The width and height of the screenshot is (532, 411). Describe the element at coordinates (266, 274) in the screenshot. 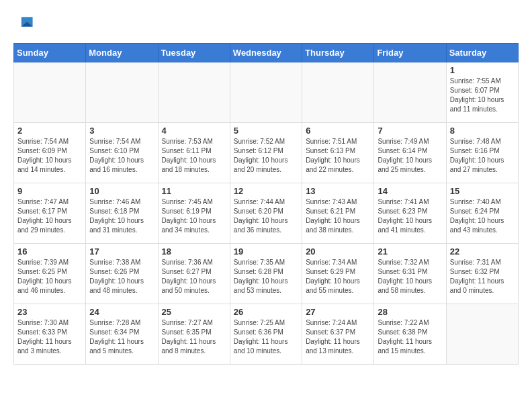

I see `week-row-3: 16Sunrise: 7:39 AM Sunset: 6:25 PM Dayli…` at that location.